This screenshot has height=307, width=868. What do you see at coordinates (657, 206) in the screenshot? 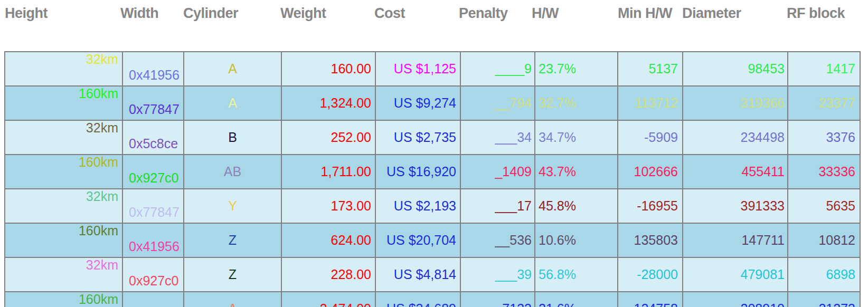
I see `cell-value: -16955` at bounding box center [657, 206].